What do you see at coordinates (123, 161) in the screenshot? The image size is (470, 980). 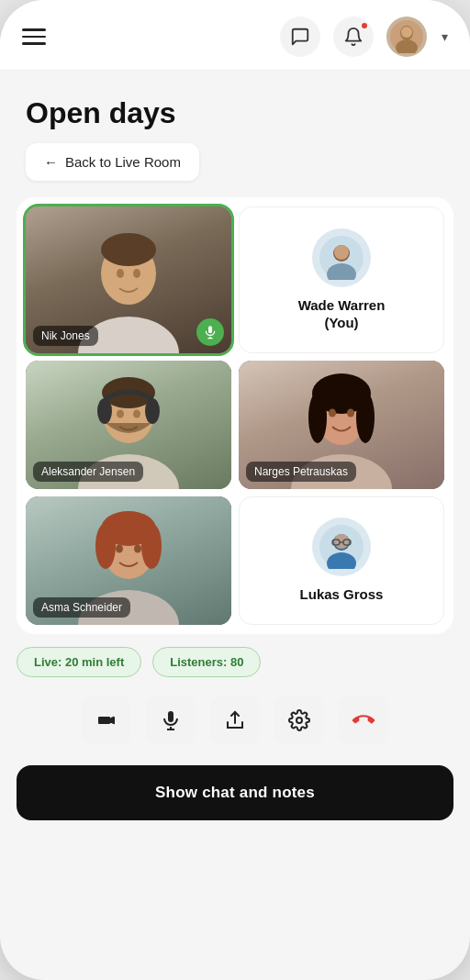 I see `back-button-label: Back to Live Room` at bounding box center [123, 161].